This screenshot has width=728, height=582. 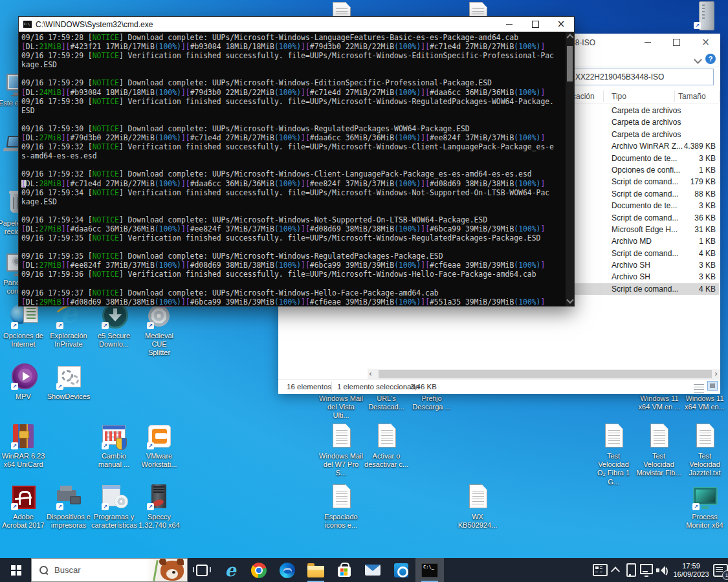 I want to click on desktop-icon-adobe-acrobat-2017: Adobe Acrobat 2017, so click(x=23, y=506).